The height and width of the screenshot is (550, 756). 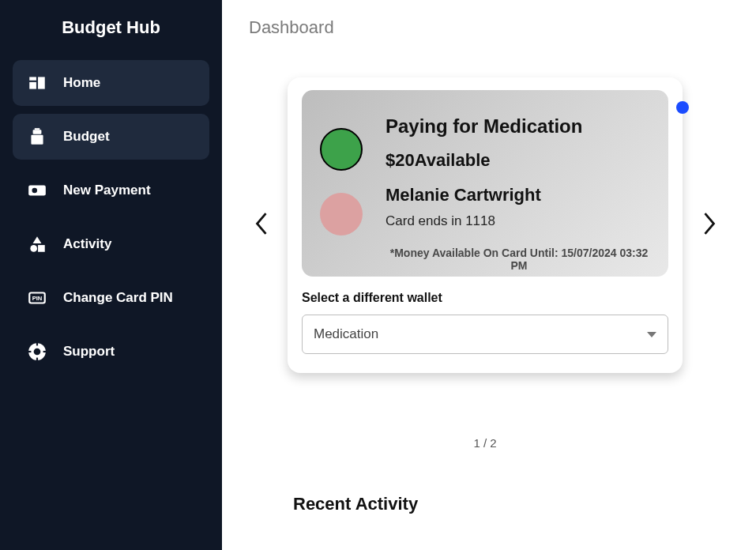 I want to click on wallet-card-last4: 1118, so click(x=480, y=221).